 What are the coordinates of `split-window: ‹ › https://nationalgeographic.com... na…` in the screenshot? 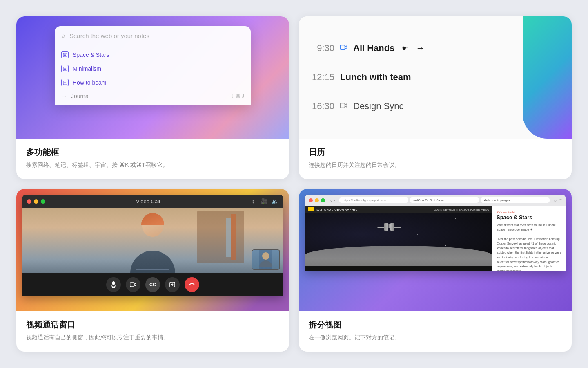 It's located at (435, 233).